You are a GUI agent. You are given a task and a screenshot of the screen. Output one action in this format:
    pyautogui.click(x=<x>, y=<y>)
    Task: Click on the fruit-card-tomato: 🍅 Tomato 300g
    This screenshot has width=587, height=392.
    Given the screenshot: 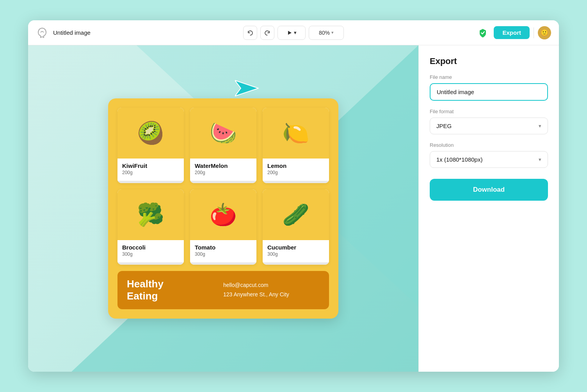 What is the action you would take?
    pyautogui.click(x=223, y=227)
    